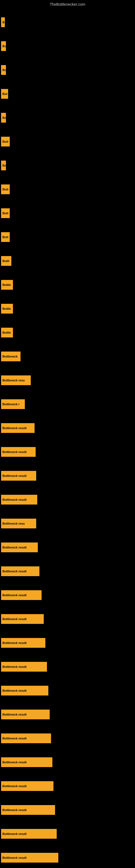 The height and width of the screenshot is (868, 135). Describe the element at coordinates (68, 261) in the screenshot. I see `list-item: Bottl` at that location.